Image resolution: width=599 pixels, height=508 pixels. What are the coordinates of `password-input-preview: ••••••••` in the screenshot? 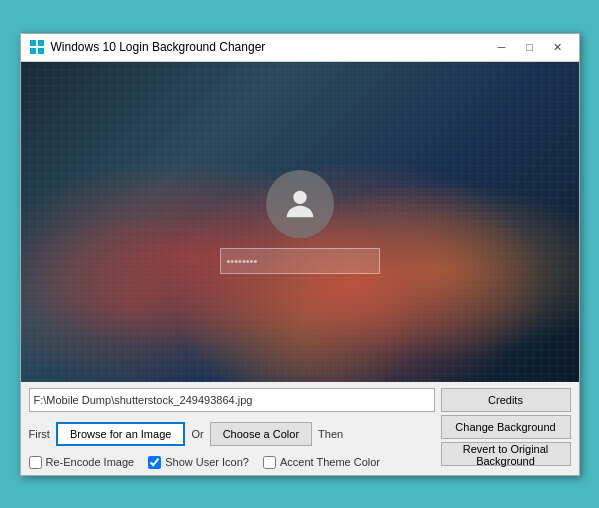 It's located at (300, 261).